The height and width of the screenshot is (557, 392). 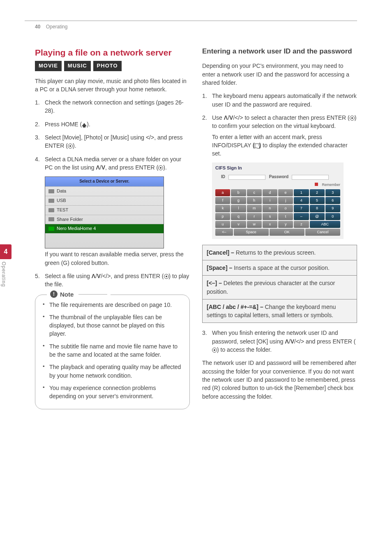 I want to click on note-box: ! Note The file requirements are describ…, so click(x=113, y=352).